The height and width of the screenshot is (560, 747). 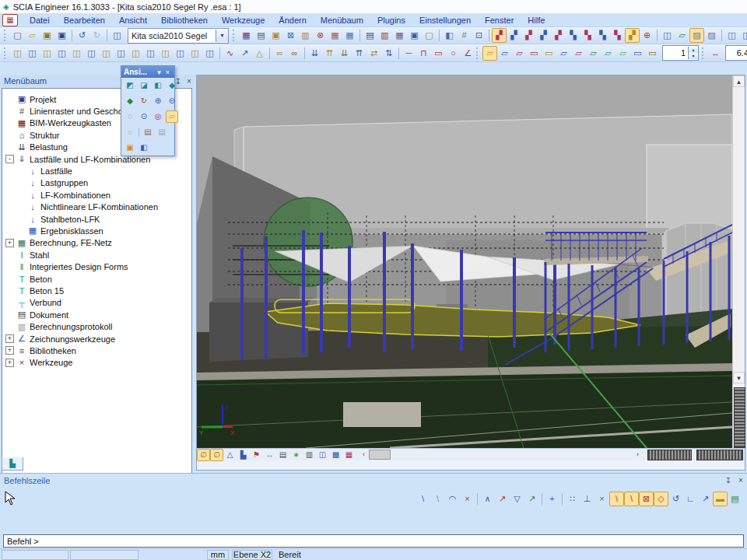 I want to click on pan-mode-icon: ↔, so click(x=269, y=455).